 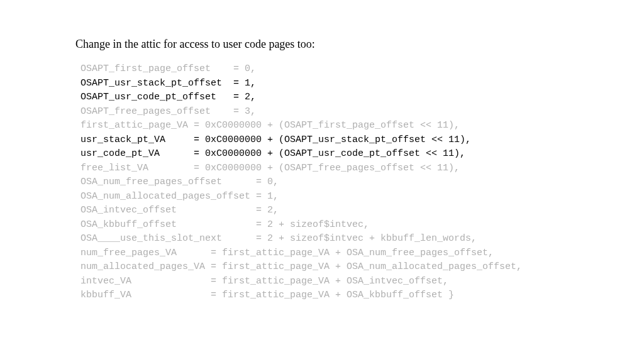 I want to click on code-line: num_allocated_pages_VA = first_attic_pag…, so click(x=325, y=268).